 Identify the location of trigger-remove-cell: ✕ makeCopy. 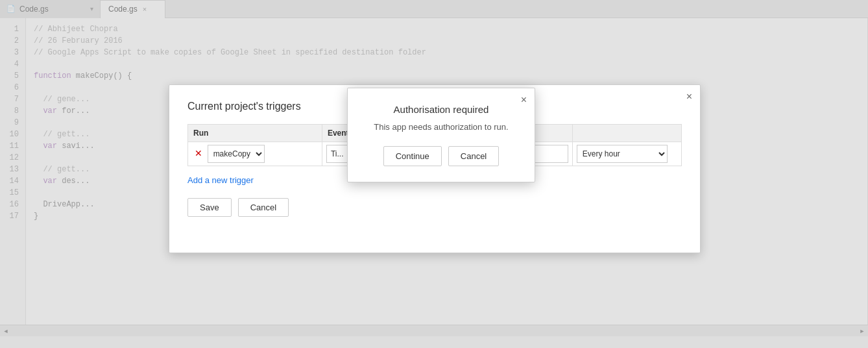
(256, 155).